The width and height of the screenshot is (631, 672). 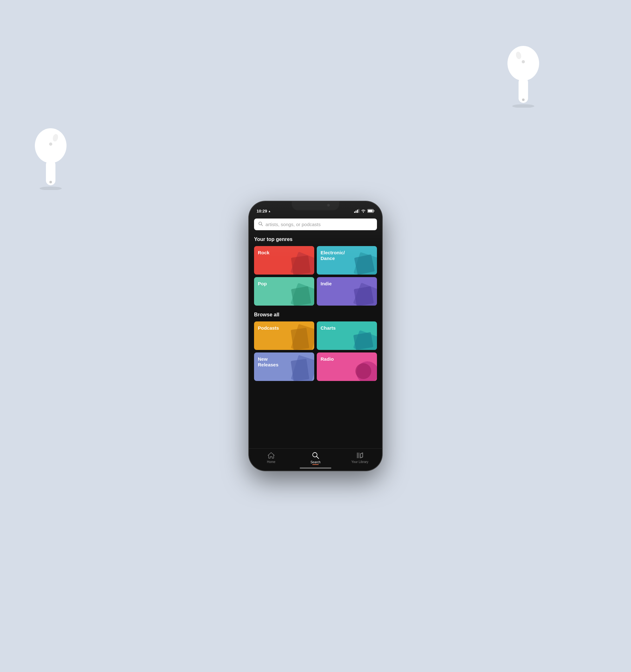 What do you see at coordinates (316, 206) in the screenshot?
I see `notch` at bounding box center [316, 206].